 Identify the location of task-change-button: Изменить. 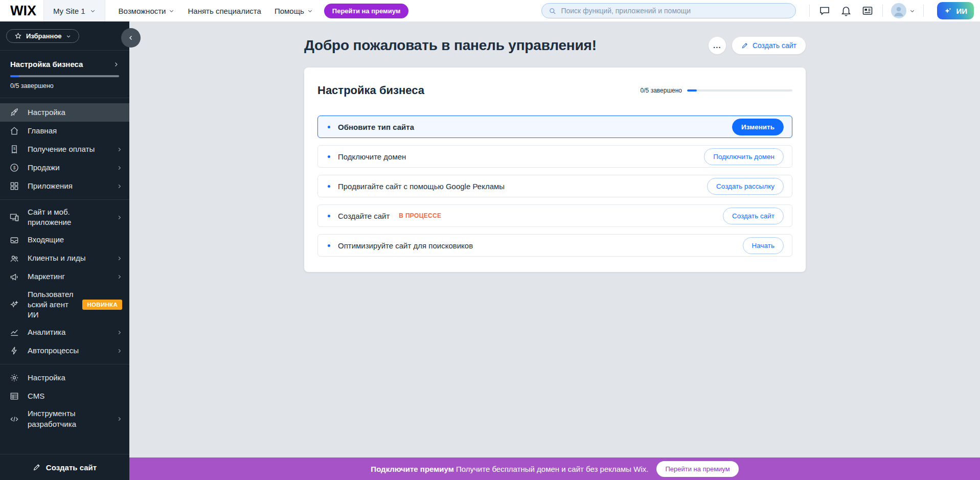
(758, 127).